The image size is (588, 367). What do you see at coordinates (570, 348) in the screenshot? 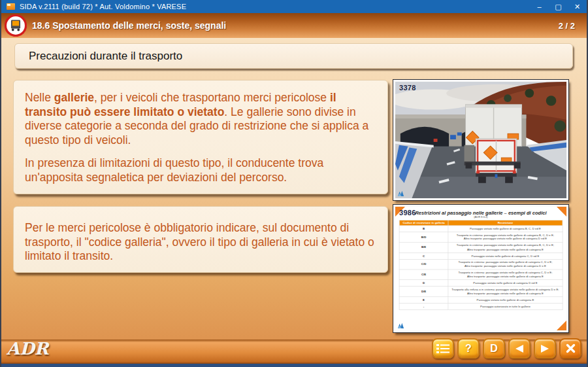
I see `exit-button` at bounding box center [570, 348].